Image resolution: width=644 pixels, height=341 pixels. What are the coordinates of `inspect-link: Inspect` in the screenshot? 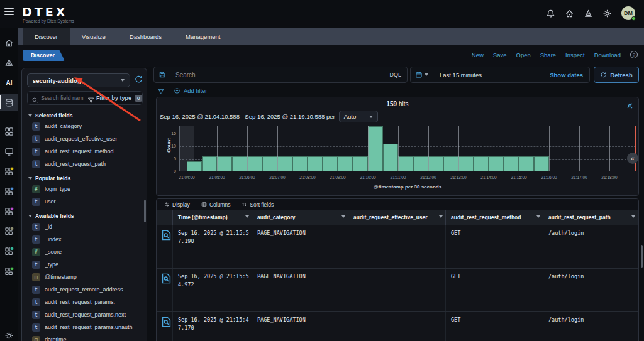 It's located at (575, 55).